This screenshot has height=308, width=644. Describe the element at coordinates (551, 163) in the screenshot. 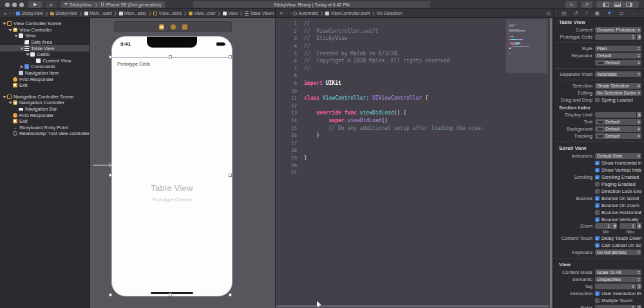

I see `vertical-scrollbar` at that location.